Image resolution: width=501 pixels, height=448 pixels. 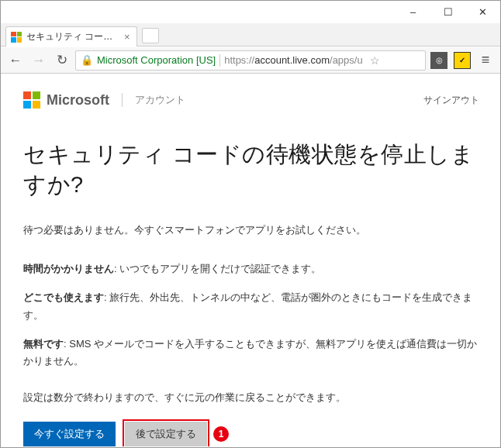 What do you see at coordinates (71, 36) in the screenshot?
I see `browser-tab: セキュリティ コードの待機状態 ×` at bounding box center [71, 36].